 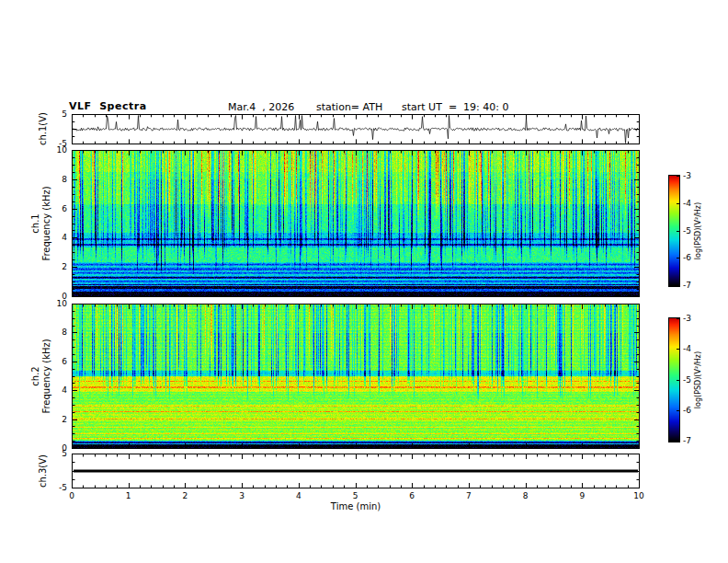 I want to click on ch1-frequency-axis-label: ch.1 Frequency (kHz), so click(x=40, y=223).